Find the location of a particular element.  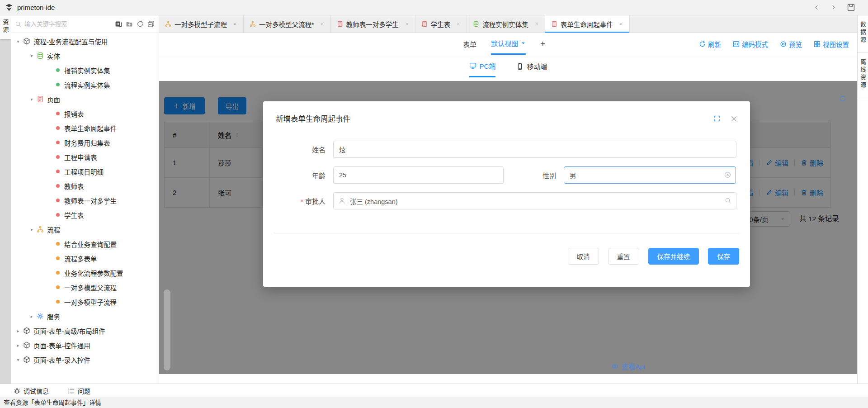

tree-search-row is located at coordinates (85, 24).